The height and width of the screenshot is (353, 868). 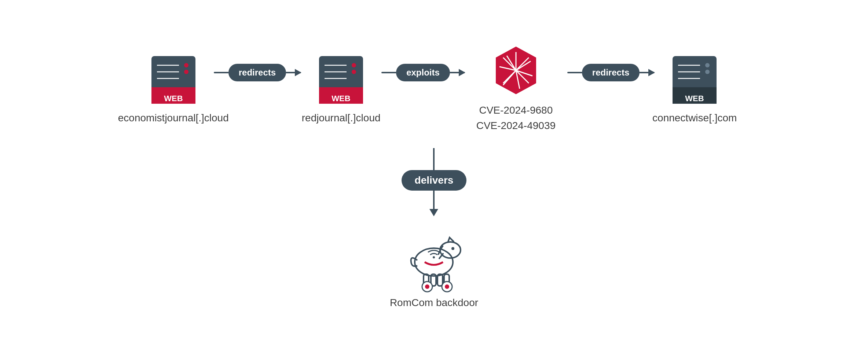 I want to click on label-redjournal: redjournal[.]cloud, so click(x=341, y=118).